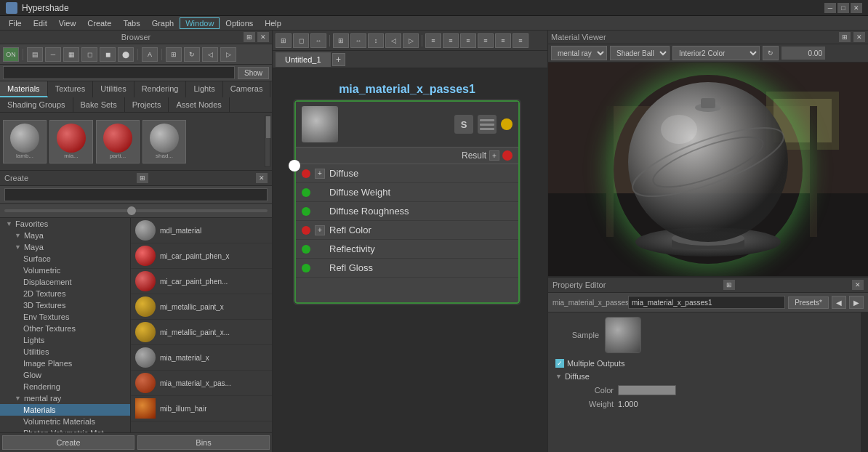  I want to click on tree-vol-materials: Volumetric Materials, so click(65, 421).